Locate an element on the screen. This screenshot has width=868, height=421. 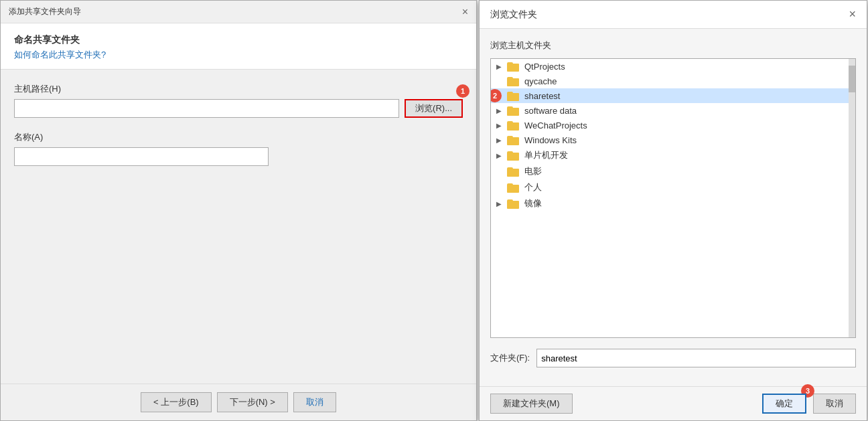
tree-item-jx: ▶镜像 is located at coordinates (673, 203).